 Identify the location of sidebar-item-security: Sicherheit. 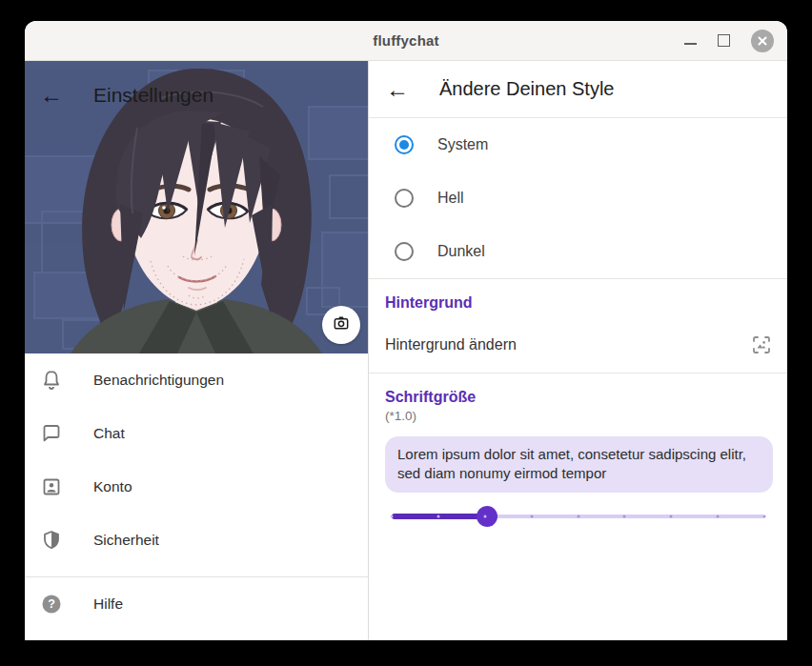
(196, 540).